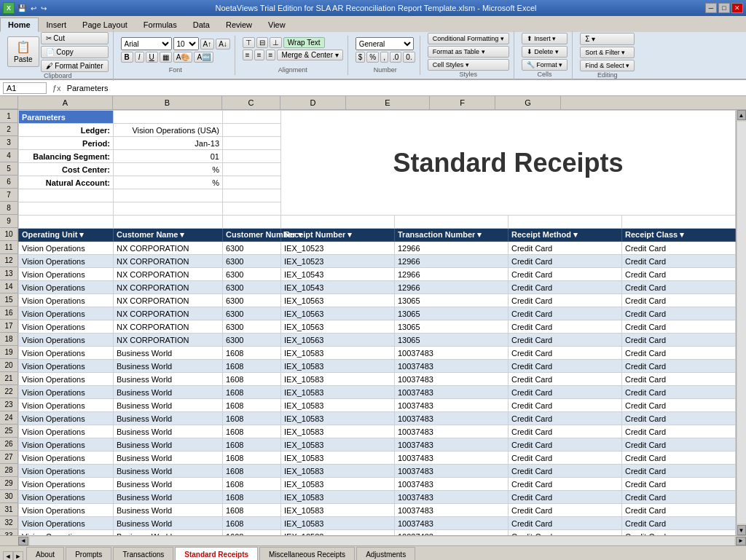 The image size is (746, 560). Describe the element at coordinates (74, 38) in the screenshot. I see `cut-btn: ✂ Cut` at that location.